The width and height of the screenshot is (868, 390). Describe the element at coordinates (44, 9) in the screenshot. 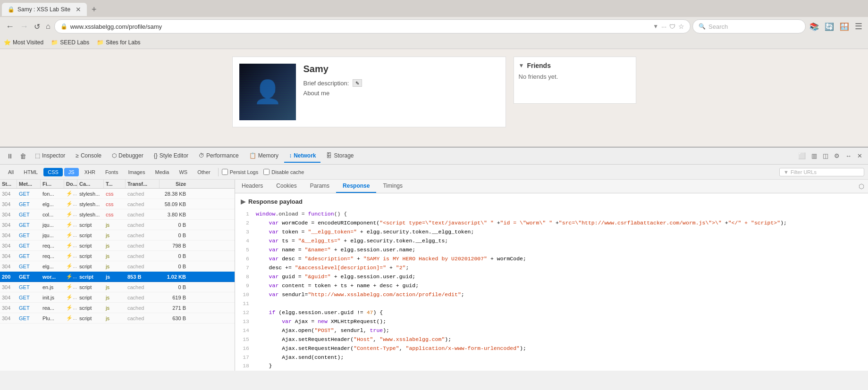

I see `active-tab: 🔒 Samy : XSS Lab Site ✕` at that location.